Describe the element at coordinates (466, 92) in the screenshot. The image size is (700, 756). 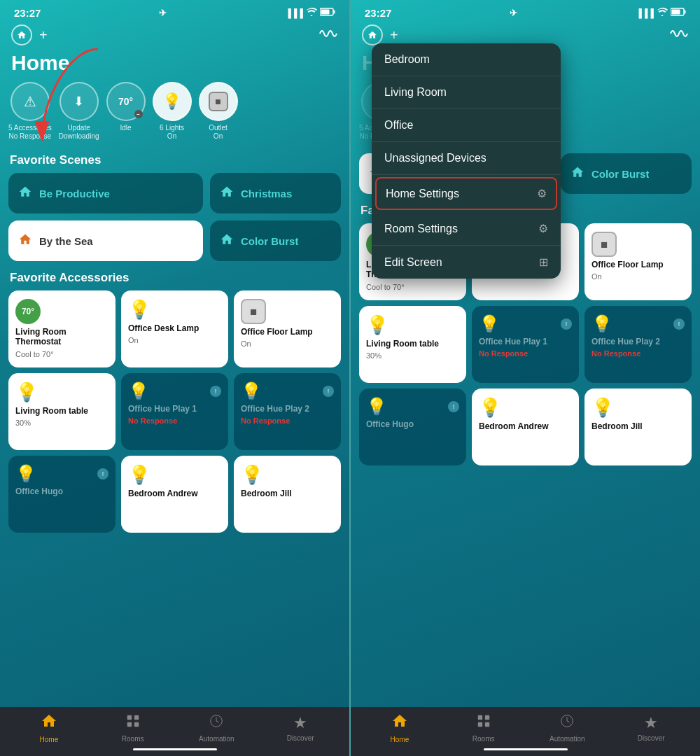
I see `dropdown-living-room: Living Room` at that location.